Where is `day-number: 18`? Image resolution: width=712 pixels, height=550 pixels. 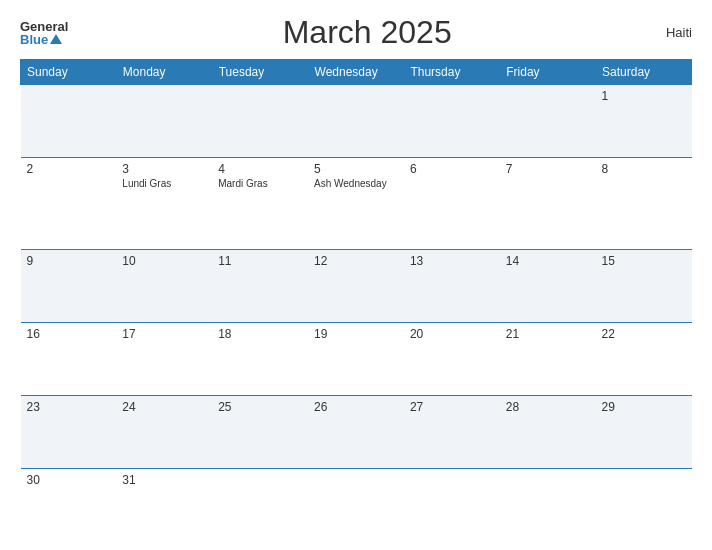
day-number: 18 is located at coordinates (260, 334).